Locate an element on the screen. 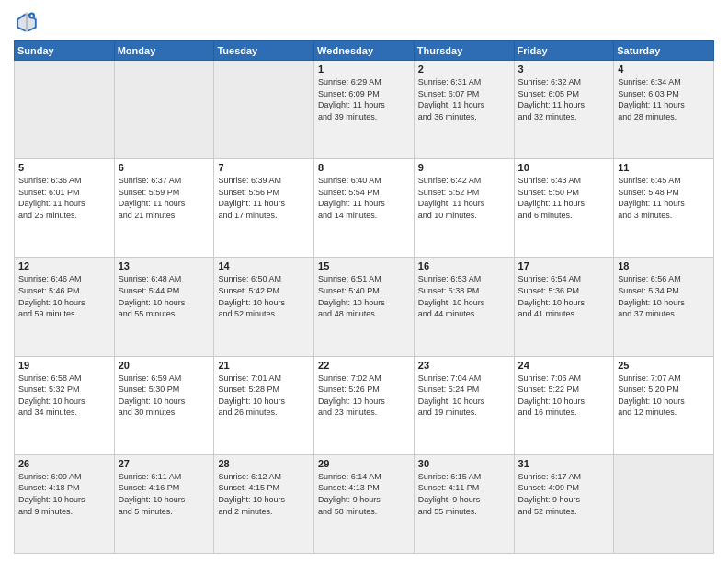 The height and width of the screenshot is (563, 728). calendar-cell: 16Sunrise: 6:53 AM Sunset: 5:38 PM Dayli… is located at coordinates (463, 307).